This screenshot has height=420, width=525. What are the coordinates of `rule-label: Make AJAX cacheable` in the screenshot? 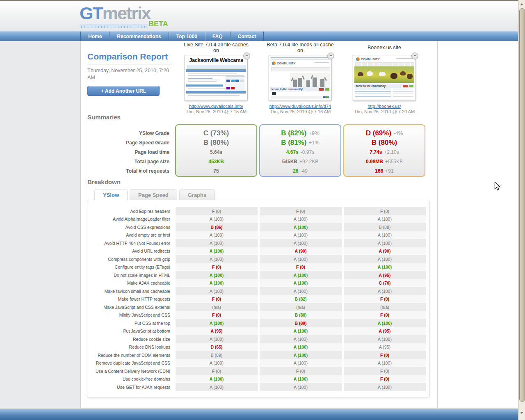 It's located at (130, 283).